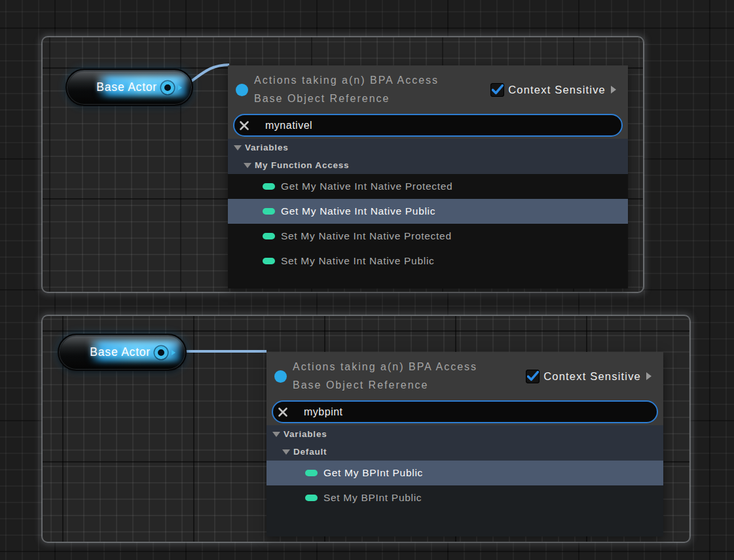  What do you see at coordinates (428, 211) in the screenshot?
I see `action-list-item: Get My Native Int Native Public` at bounding box center [428, 211].